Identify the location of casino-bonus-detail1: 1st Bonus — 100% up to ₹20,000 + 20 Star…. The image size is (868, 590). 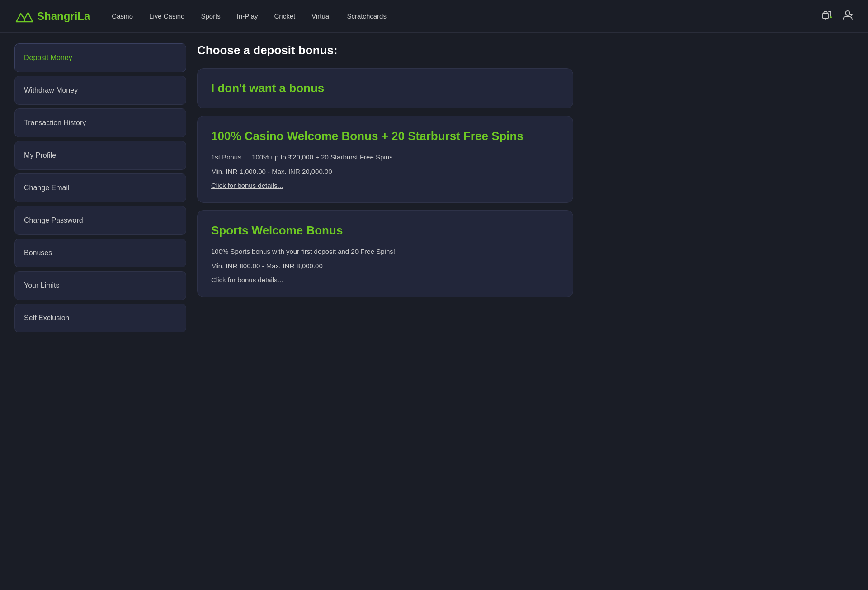
(385, 157).